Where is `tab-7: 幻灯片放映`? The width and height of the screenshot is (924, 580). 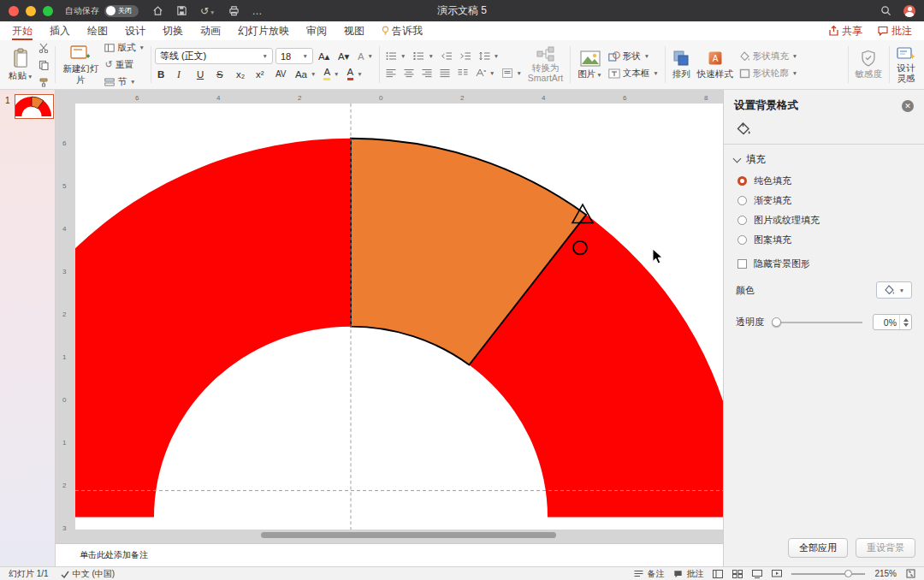
tab-7: 幻灯片放映 is located at coordinates (264, 31).